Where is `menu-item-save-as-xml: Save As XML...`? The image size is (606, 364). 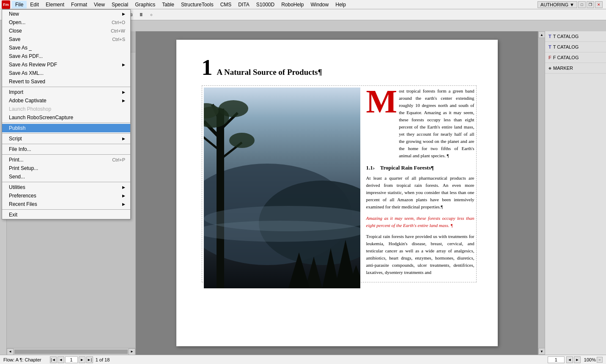 menu-item-save-as-xml: Save As XML... is located at coordinates (66, 73).